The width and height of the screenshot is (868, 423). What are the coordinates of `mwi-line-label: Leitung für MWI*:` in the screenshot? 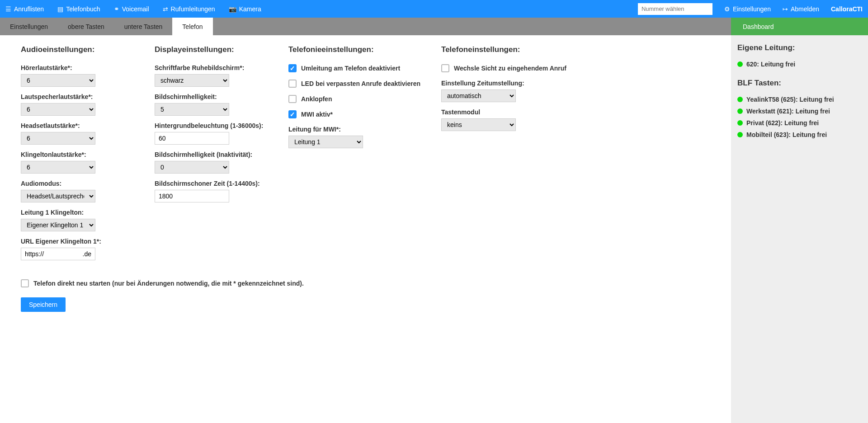 It's located at (354, 129).